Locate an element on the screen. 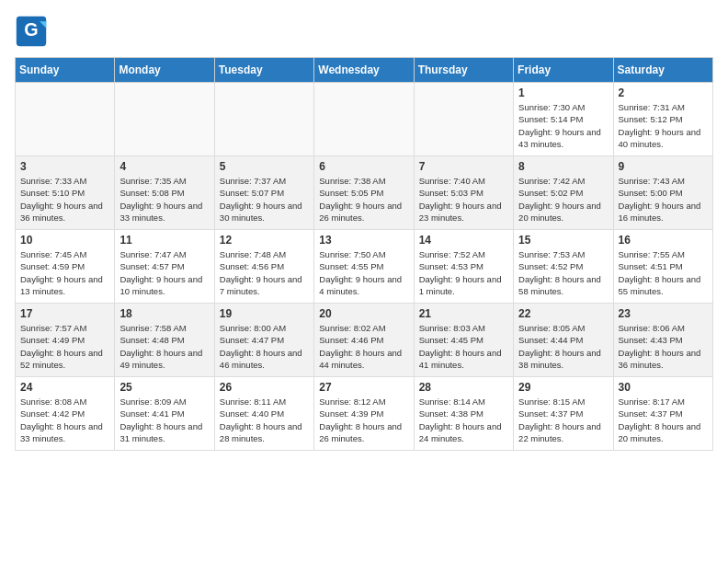 This screenshot has width=728, height=563. calendar-cell: 4Sunrise: 7:35 AM Sunset: 5:08 PM Daylig… is located at coordinates (165, 193).